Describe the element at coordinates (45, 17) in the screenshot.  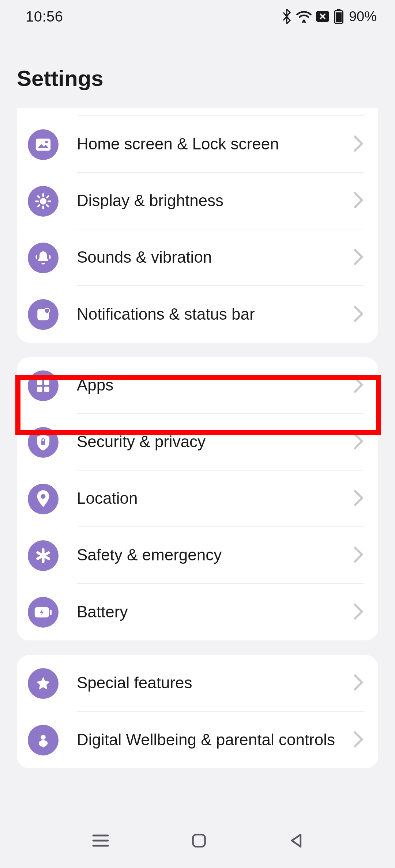
I see `status-time: 10:56` at that location.